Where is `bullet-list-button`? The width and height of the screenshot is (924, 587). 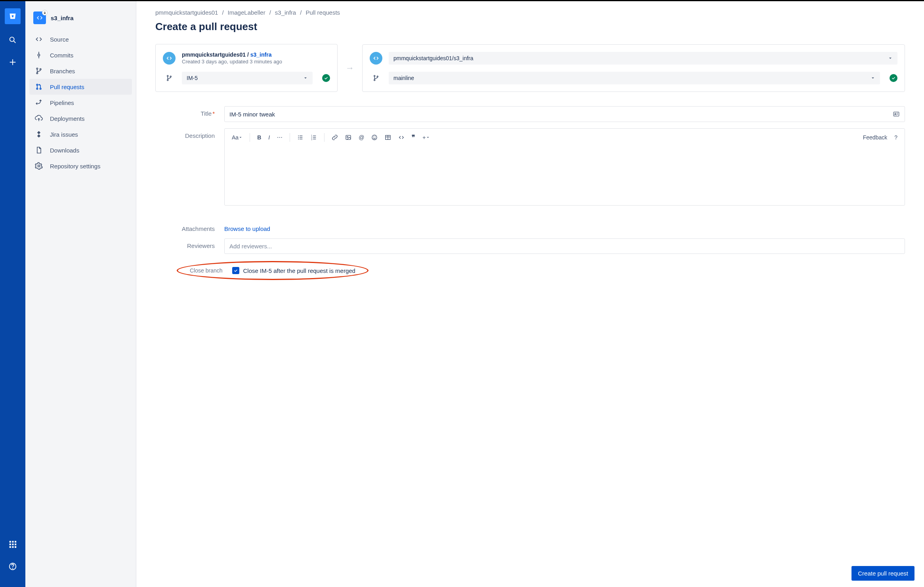
bullet-list-button is located at coordinates (300, 137).